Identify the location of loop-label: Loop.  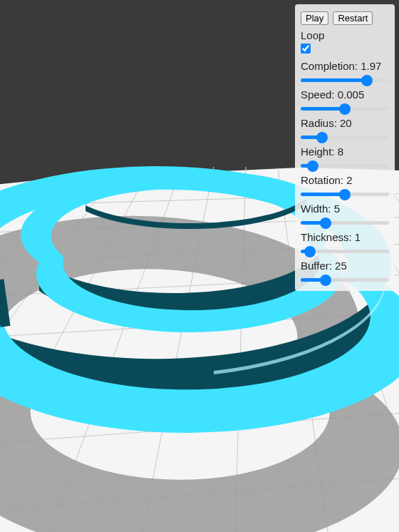
(345, 36).